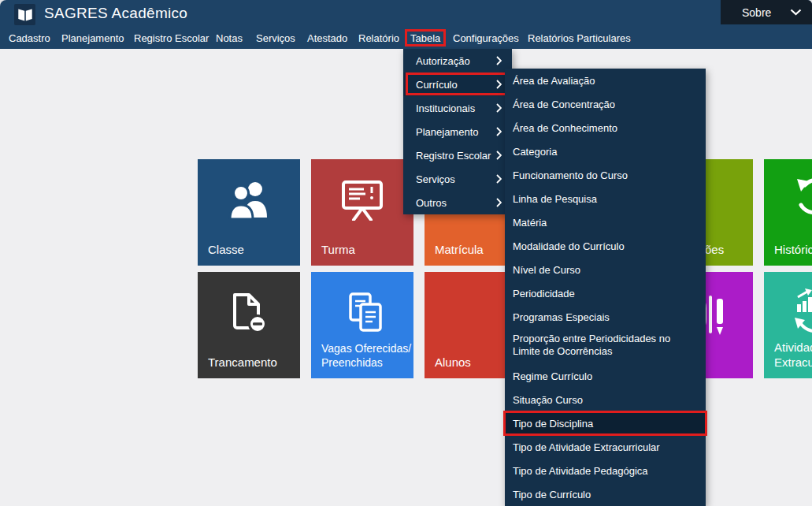 This screenshot has width=812, height=506. Describe the element at coordinates (547, 270) in the screenshot. I see `submenu-item-label: Nível de Curso` at that location.